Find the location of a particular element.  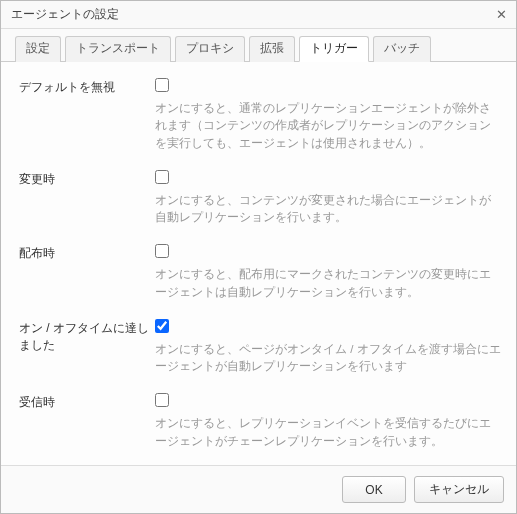

row-on-distribute: 配布時 オンにすると、配布用にマークされたコンテンツの変更時にエージェントは自動… is located at coordinates (260, 272).